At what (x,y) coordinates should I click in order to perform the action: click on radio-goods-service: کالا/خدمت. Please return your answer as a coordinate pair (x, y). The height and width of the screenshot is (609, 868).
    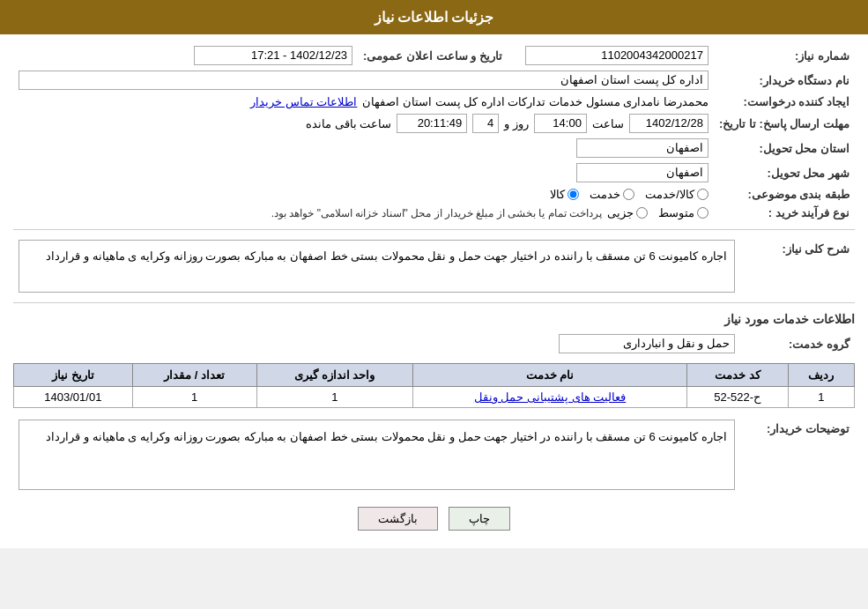
    Looking at the image, I should click on (677, 194).